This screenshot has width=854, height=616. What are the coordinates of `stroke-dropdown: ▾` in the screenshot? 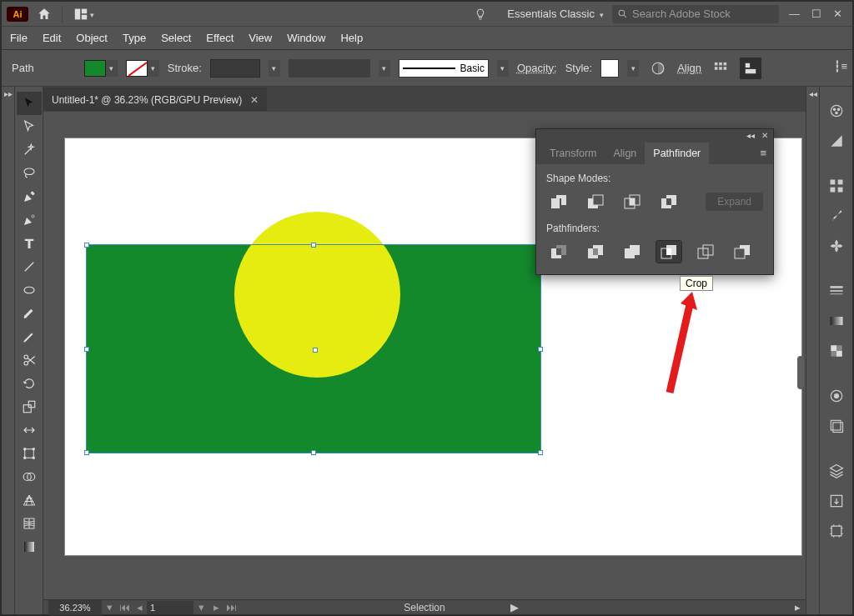 It's located at (153, 68).